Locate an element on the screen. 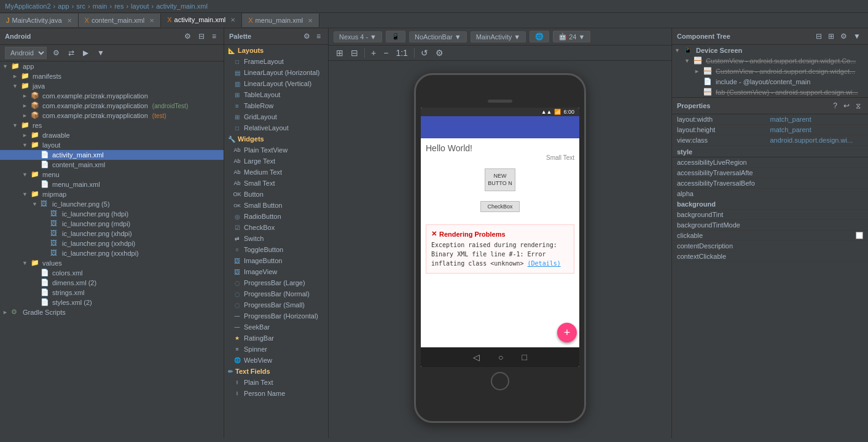  palette-item-plain-textview: Ab Plain TextView is located at coordinates (276, 150).